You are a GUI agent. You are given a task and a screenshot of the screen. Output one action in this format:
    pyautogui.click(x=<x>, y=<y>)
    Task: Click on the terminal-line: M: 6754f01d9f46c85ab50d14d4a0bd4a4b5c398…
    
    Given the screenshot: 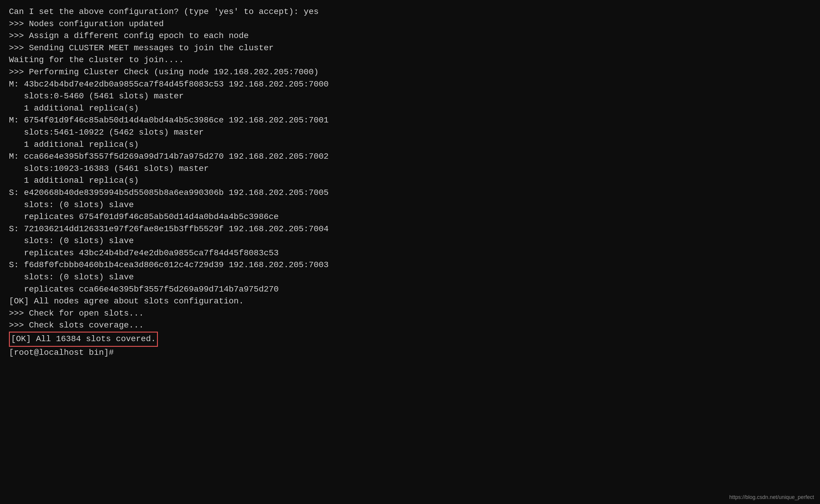 What is the action you would take?
    pyautogui.click(x=410, y=121)
    